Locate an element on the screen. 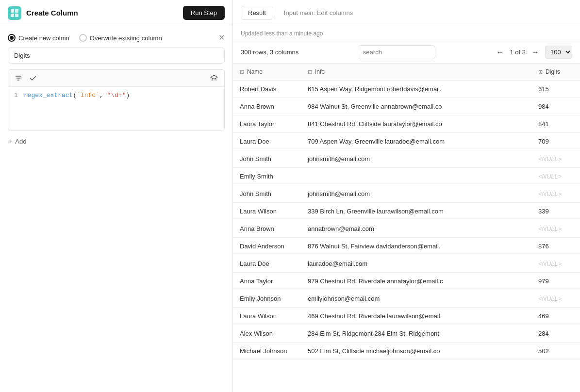  cell-digits: 979 is located at coordinates (556, 281).